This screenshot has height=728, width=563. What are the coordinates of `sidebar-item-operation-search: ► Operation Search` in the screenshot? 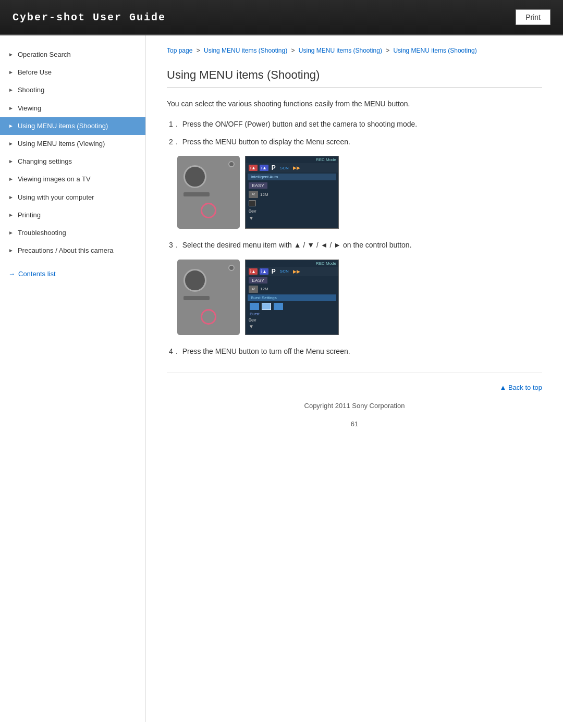 It's located at (73, 55).